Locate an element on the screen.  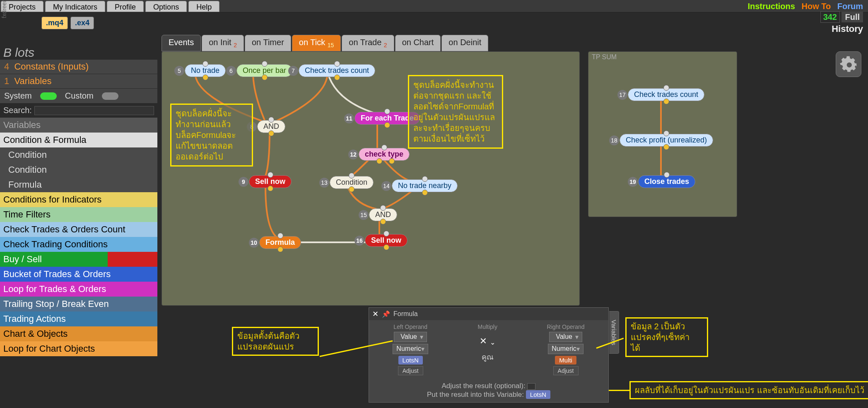
cat-buy-sell: Buy / Sell is located at coordinates (79, 259).